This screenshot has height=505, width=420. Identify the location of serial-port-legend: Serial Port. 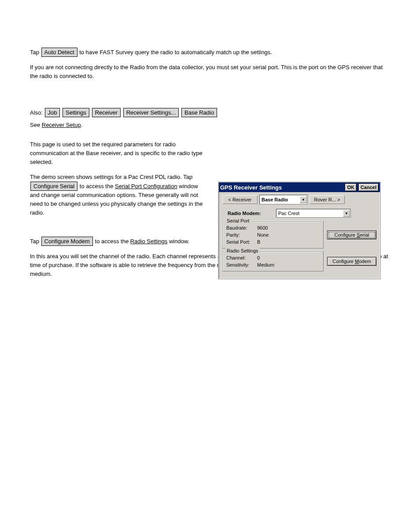
(238, 221).